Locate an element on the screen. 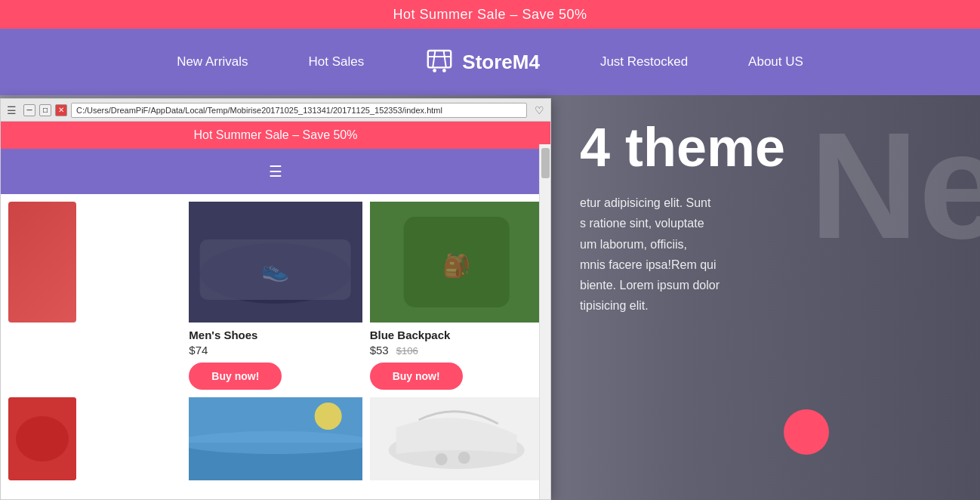  product-image-red-hat is located at coordinates (42, 439).